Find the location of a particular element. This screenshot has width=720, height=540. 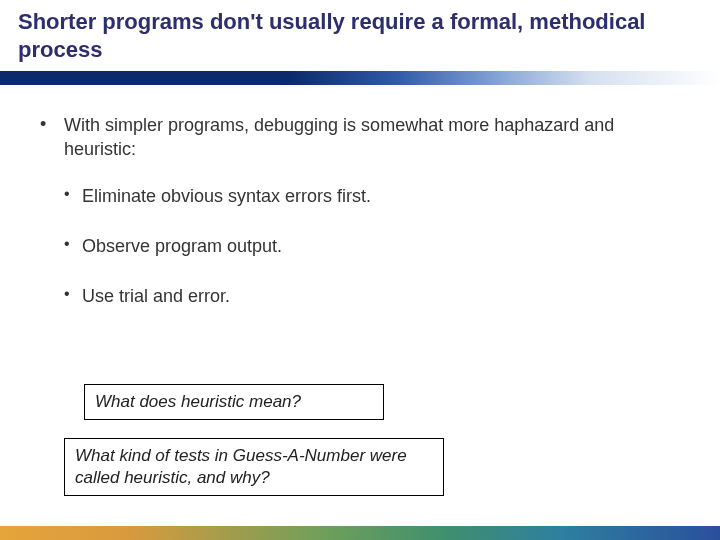

callout-text: What does heuristic mean? is located at coordinates (198, 402).